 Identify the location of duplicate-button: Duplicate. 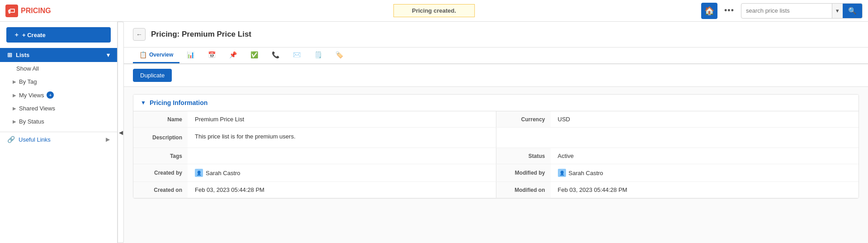
(152, 75).